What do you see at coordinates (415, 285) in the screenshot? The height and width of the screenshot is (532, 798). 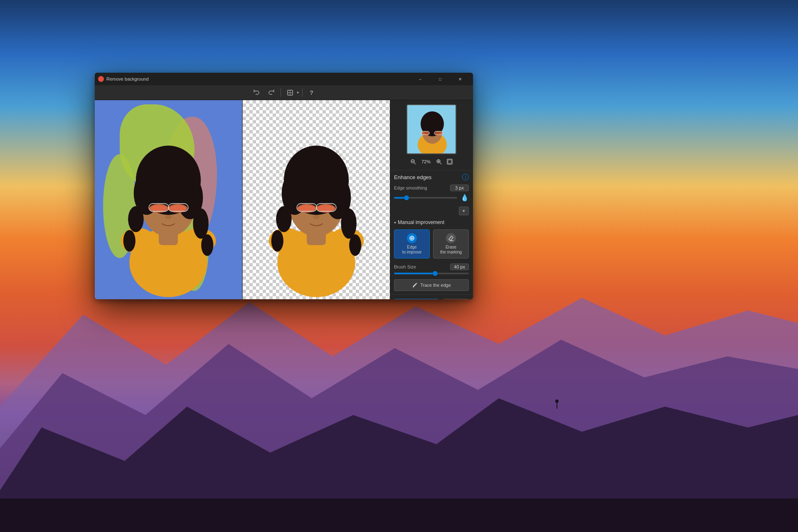 I see `pencil-icon` at bounding box center [415, 285].